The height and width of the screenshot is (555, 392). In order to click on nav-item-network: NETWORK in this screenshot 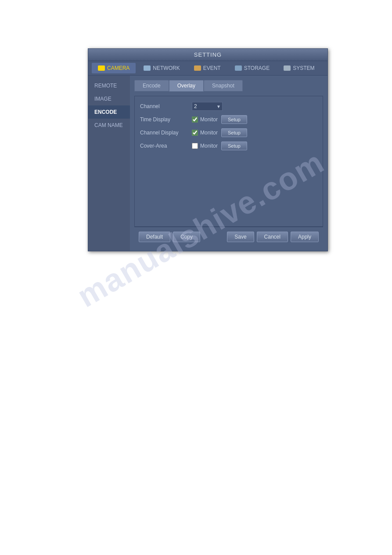, I will do `click(162, 68)`.